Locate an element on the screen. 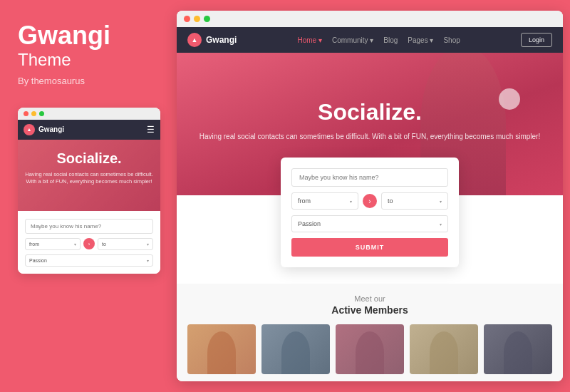 This screenshot has width=570, height=392. desktop-dot-red is located at coordinates (187, 19).